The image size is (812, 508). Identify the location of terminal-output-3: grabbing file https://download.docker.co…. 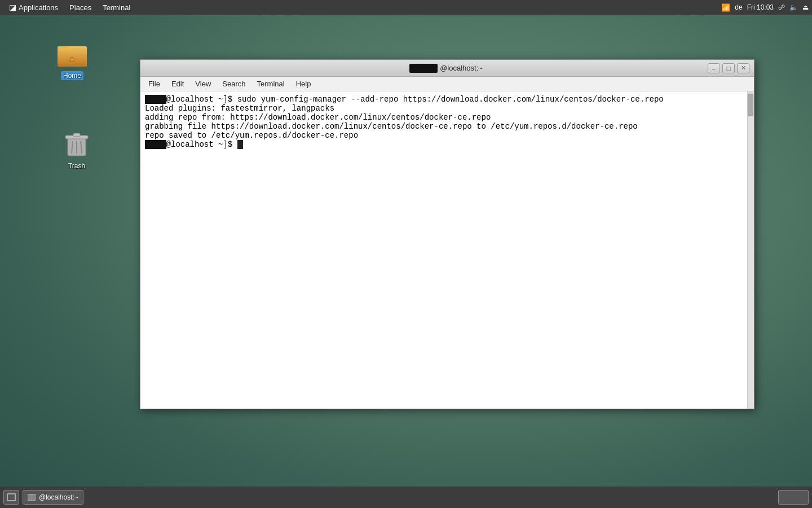
(391, 126).